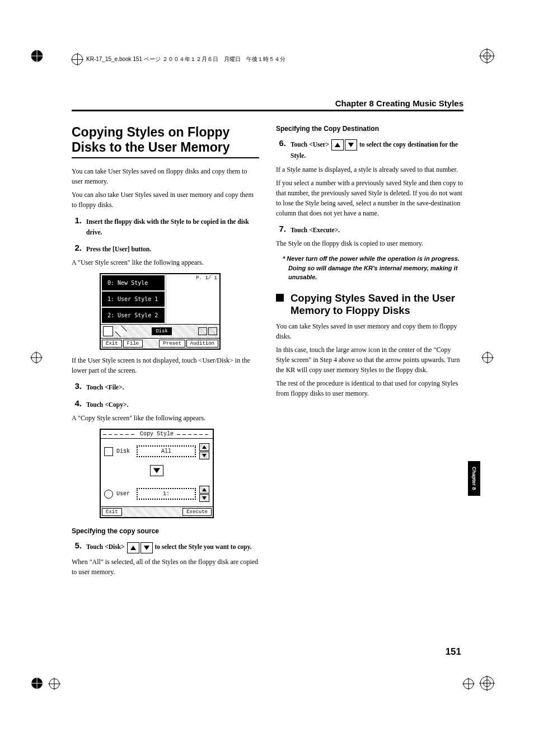 The image size is (534, 756). Describe the element at coordinates (105, 387) in the screenshot. I see `step-text: Touch <File>.` at that location.